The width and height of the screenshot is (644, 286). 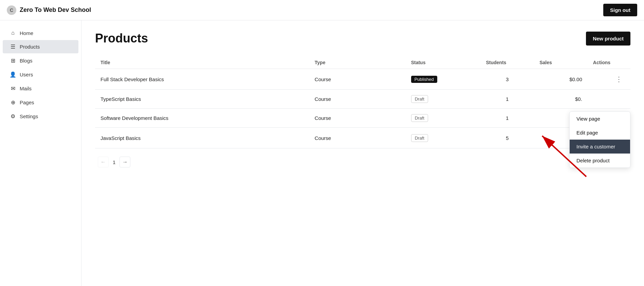 What do you see at coordinates (507, 62) in the screenshot?
I see `col-header-students: Students` at bounding box center [507, 62].